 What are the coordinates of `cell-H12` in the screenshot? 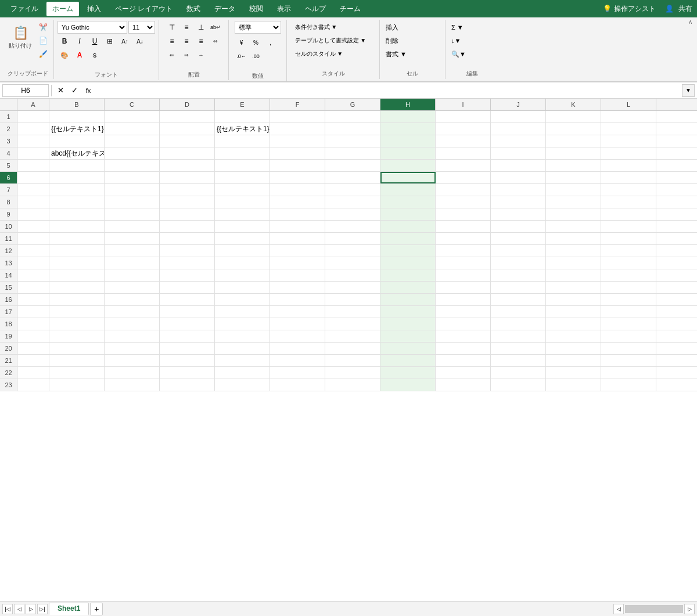 It's located at (408, 251).